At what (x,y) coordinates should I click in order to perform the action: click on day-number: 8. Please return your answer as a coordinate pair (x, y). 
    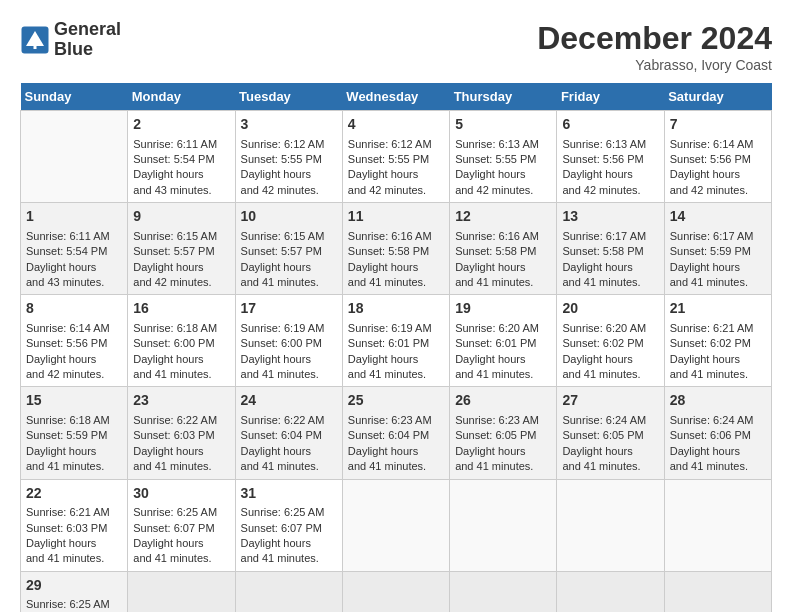
    Looking at the image, I should click on (74, 309).